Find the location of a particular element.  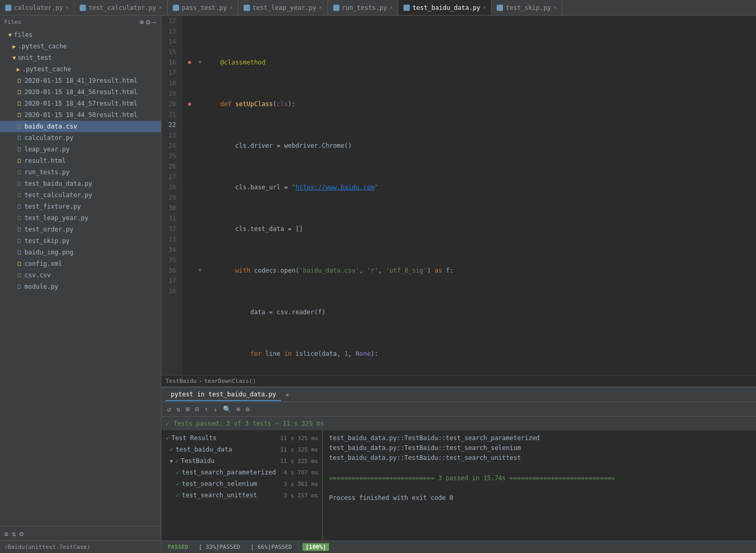

toolbar-down: ↓ is located at coordinates (216, 409).